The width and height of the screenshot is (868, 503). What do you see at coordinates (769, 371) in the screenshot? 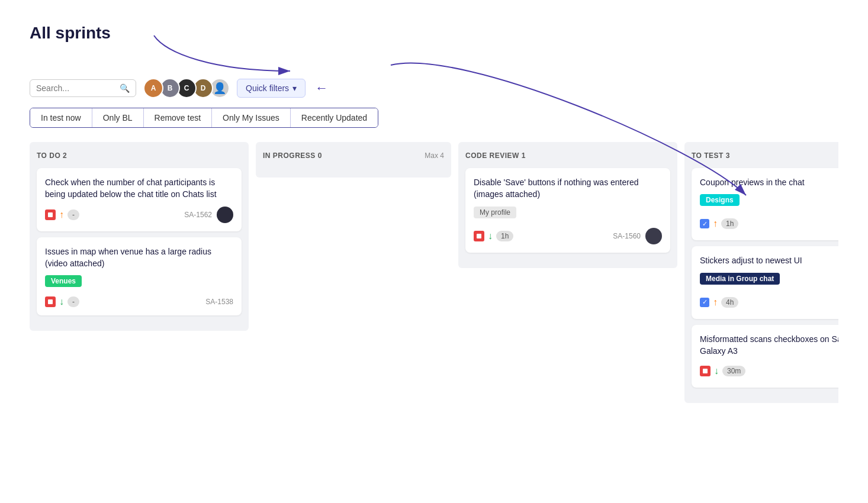
I see `card-footer: ↓ 30m SA-1544` at bounding box center [769, 371].